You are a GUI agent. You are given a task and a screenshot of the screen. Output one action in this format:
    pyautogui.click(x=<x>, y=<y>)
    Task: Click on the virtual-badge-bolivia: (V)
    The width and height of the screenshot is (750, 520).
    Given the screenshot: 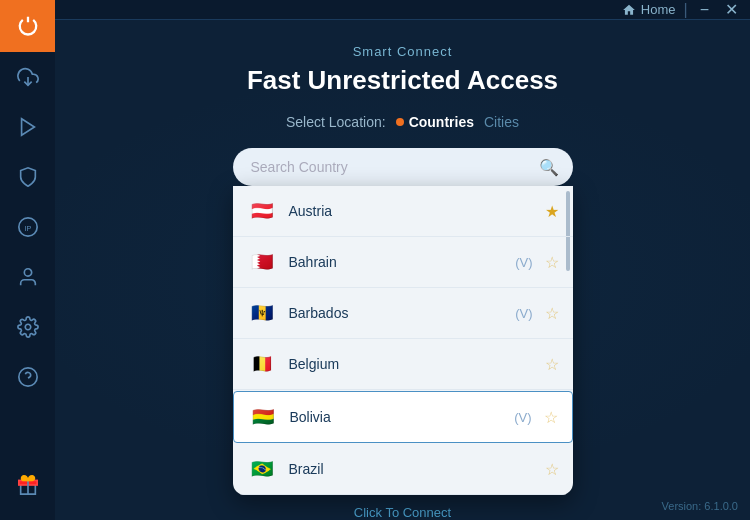 What is the action you would take?
    pyautogui.click(x=522, y=418)
    